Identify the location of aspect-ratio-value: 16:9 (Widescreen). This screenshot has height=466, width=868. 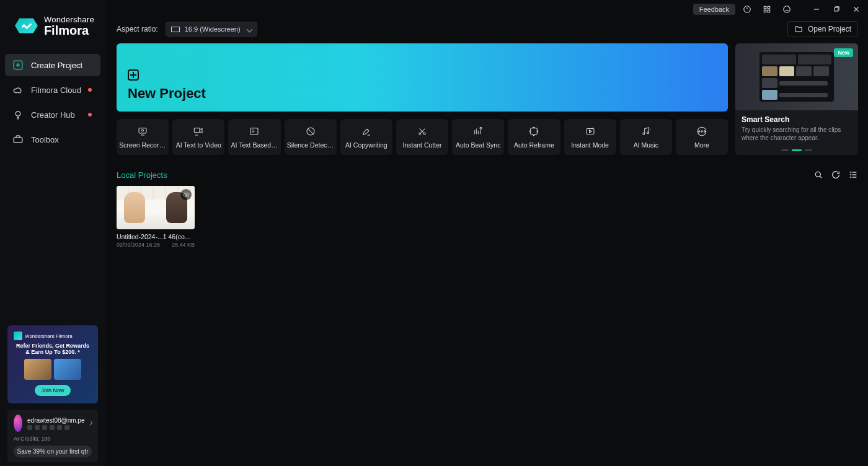
(213, 29).